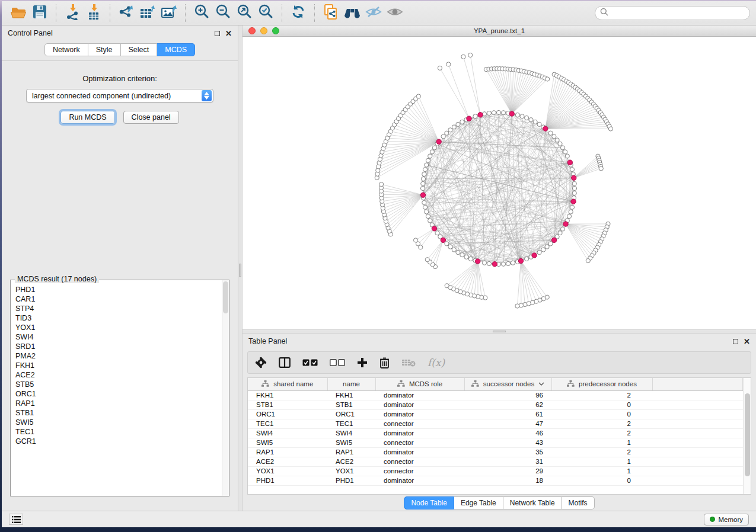  I want to click on optimization-criterion-select: largest connected component (undirected), so click(120, 96).